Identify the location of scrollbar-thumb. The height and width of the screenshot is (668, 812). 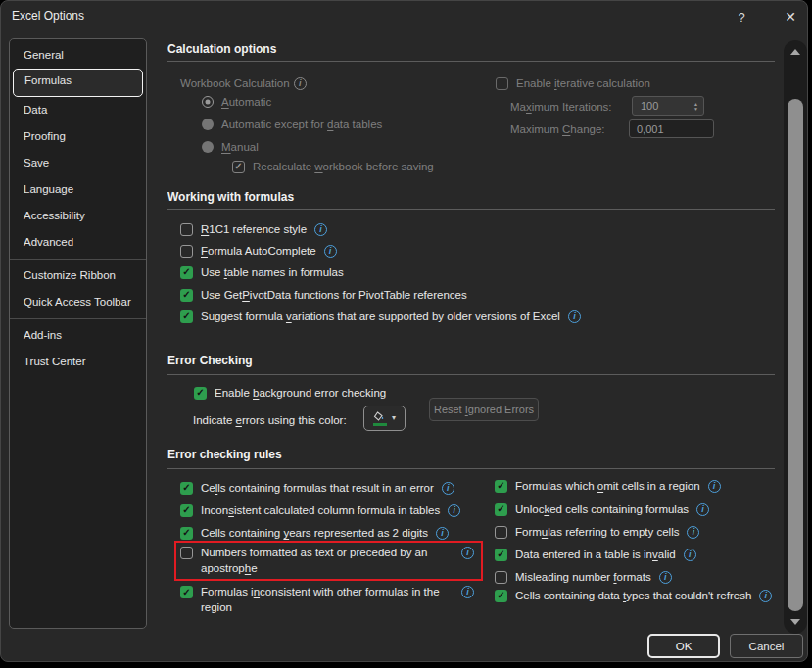
(795, 355).